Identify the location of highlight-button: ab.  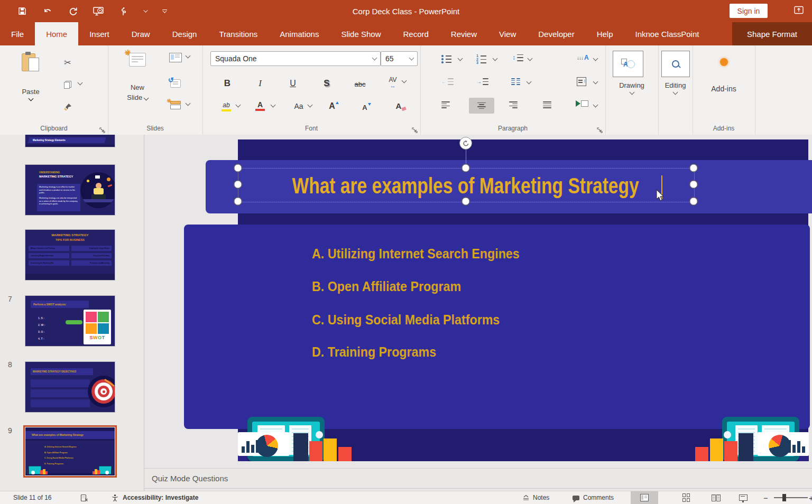
(226, 106).